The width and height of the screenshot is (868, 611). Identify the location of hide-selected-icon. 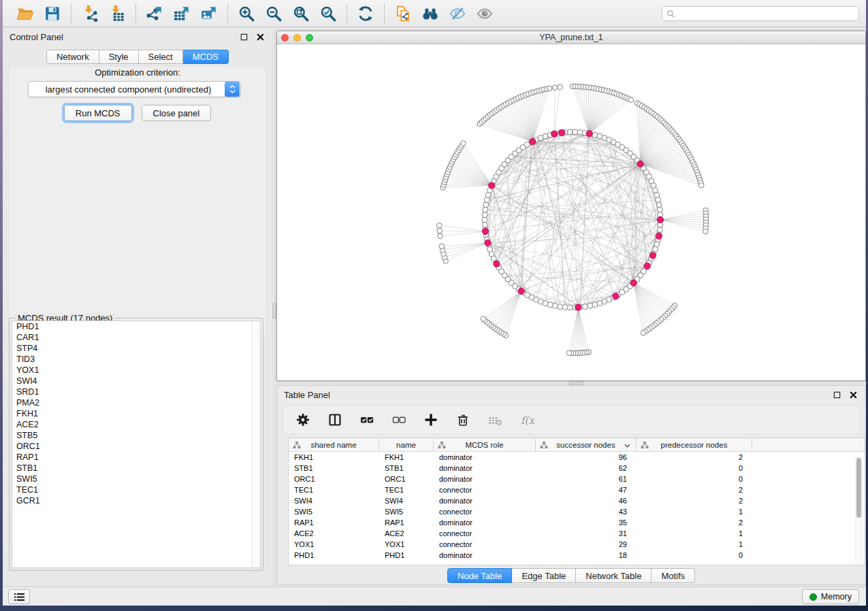
(457, 14).